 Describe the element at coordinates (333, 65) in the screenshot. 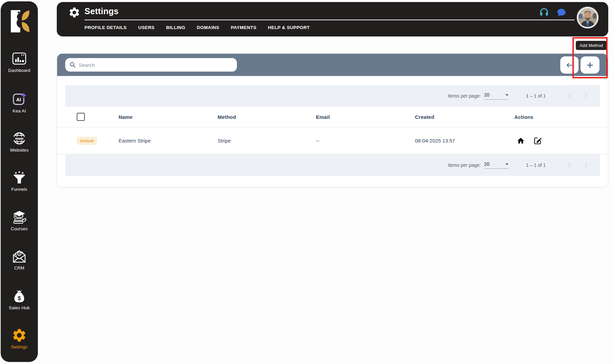

I see `table-toolbar` at that location.